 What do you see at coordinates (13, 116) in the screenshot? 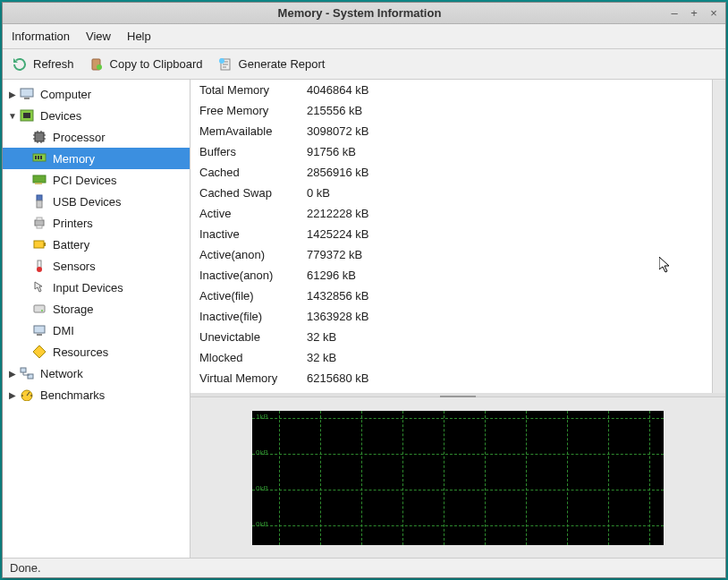
I see `expander-icon: ▼` at bounding box center [13, 116].